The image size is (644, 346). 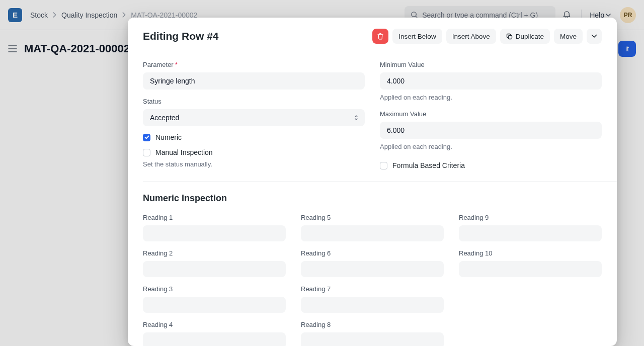 I want to click on duplicate-label: Duplicate, so click(x=530, y=36).